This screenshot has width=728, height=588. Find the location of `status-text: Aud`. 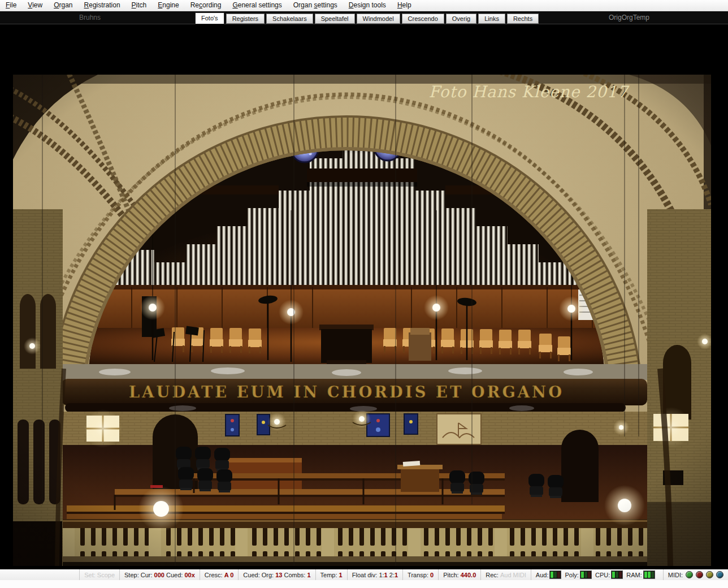

status-text: Aud is located at coordinates (506, 575).